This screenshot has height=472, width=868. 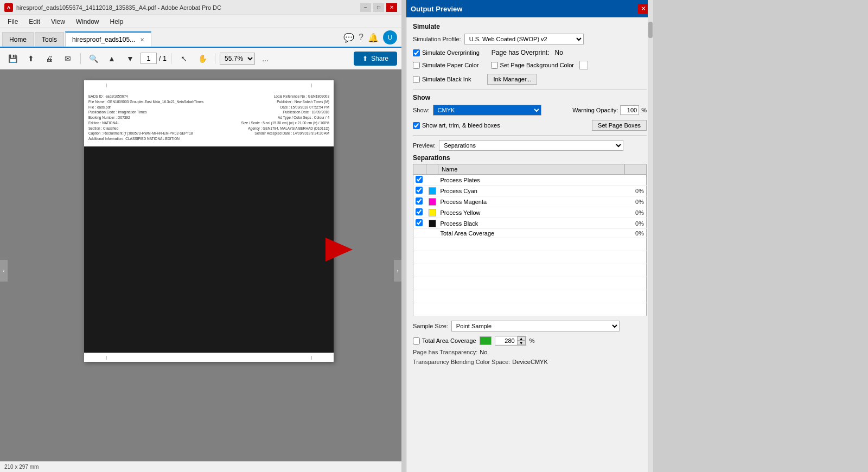 I want to click on menu-bar: File Edit View Window Help, so click(x=201, y=22).